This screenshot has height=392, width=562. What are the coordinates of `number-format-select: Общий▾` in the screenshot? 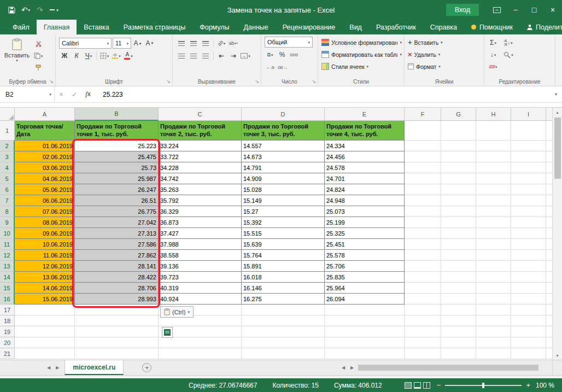 It's located at (289, 42).